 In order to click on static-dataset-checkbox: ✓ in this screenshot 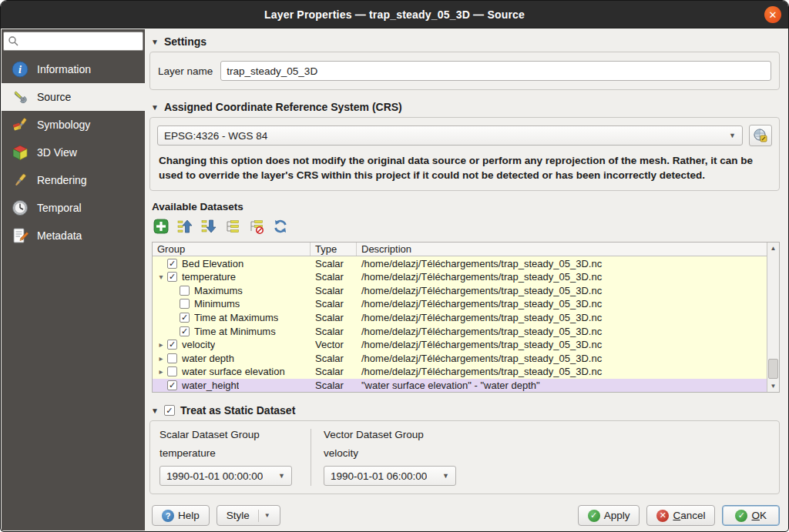, I will do `click(170, 410)`.